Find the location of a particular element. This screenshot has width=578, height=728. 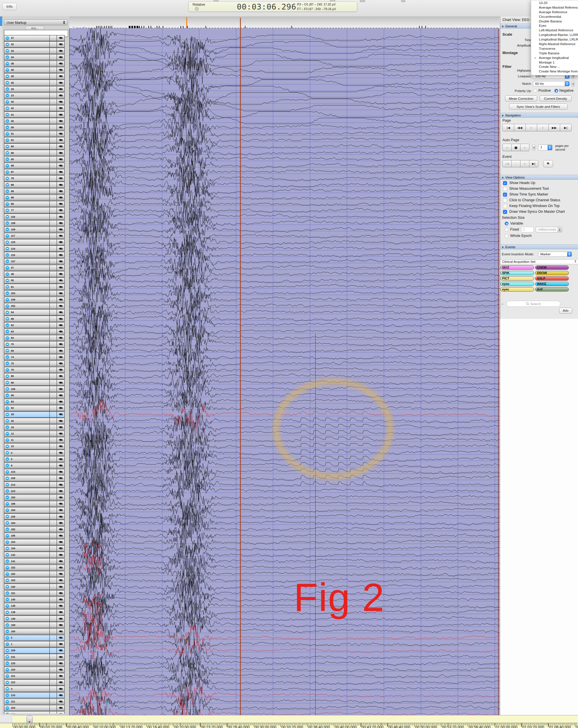

channel-row: 149 is located at coordinates (34, 619).